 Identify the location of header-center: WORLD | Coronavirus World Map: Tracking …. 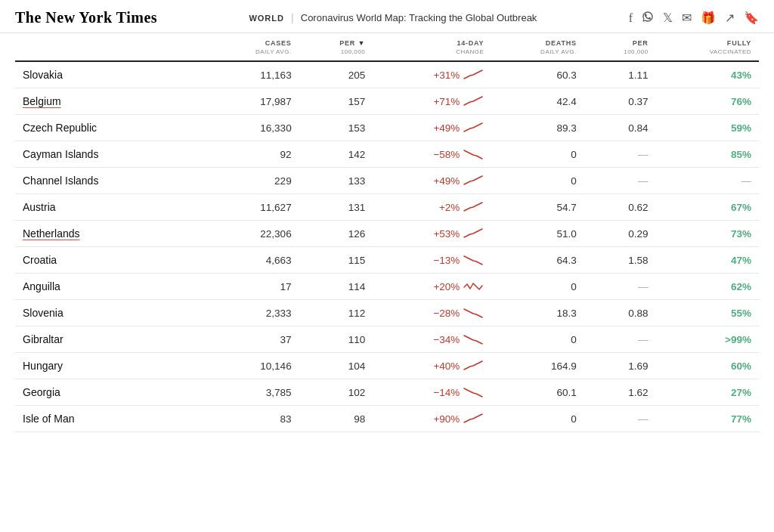
(393, 18).